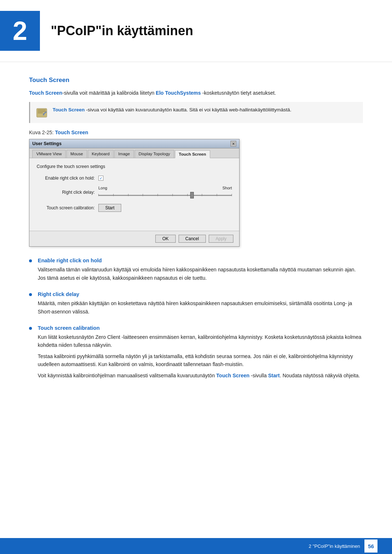 The width and height of the screenshot is (392, 554). What do you see at coordinates (101, 154) in the screenshot?
I see `tab-keyboard: Keyboard` at bounding box center [101, 154].